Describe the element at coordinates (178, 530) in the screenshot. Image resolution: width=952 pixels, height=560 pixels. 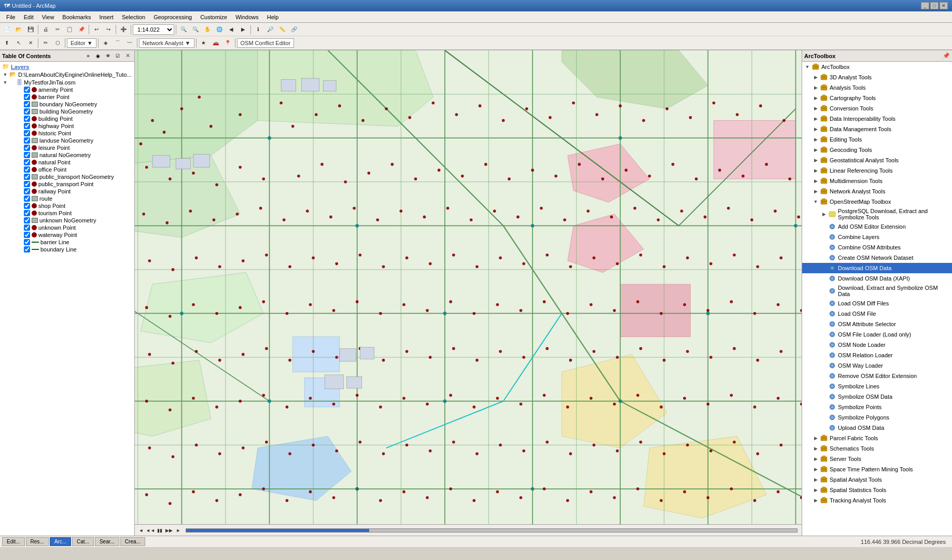
I see `map-nav-fwd: ►` at that location.